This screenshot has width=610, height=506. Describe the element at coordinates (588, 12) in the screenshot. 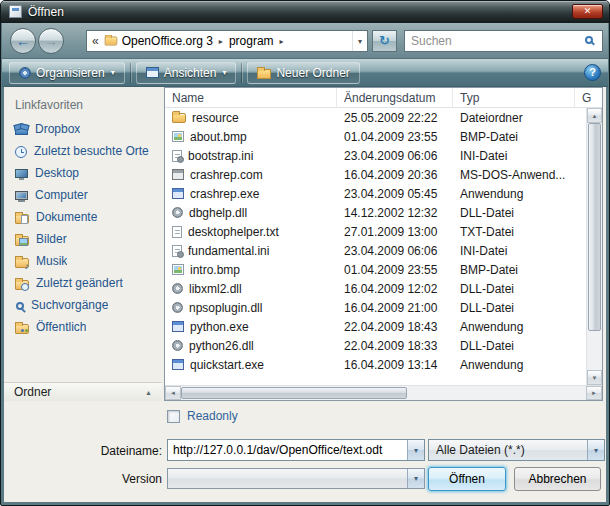

I see `close-button: ✕` at that location.